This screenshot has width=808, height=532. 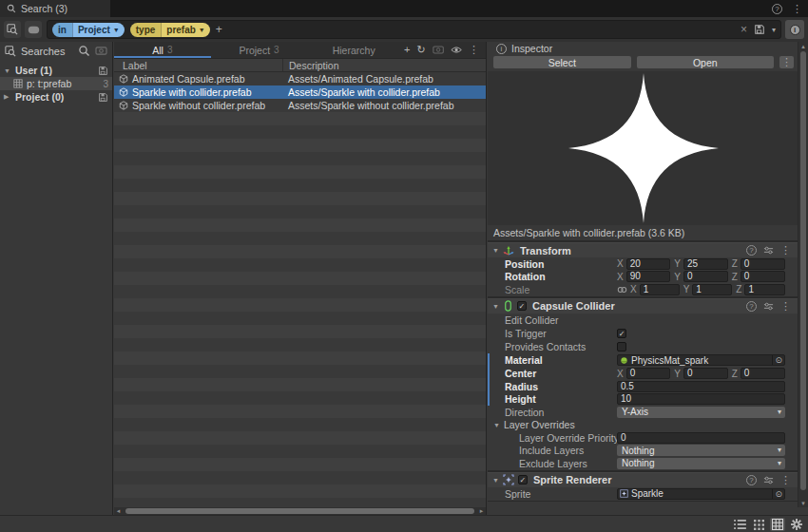 What do you see at coordinates (118, 511) in the screenshot?
I see `scroll-left-icon: ◂` at bounding box center [118, 511].